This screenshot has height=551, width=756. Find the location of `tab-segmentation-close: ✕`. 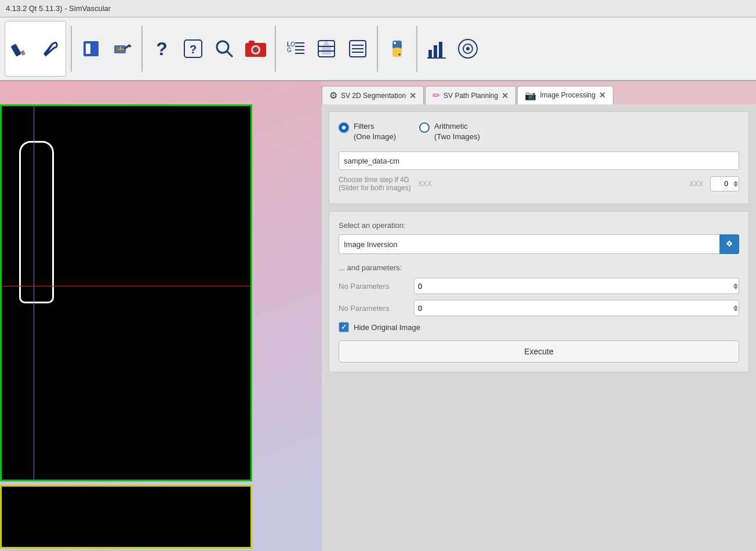

tab-segmentation-close: ✕ is located at coordinates (413, 96).